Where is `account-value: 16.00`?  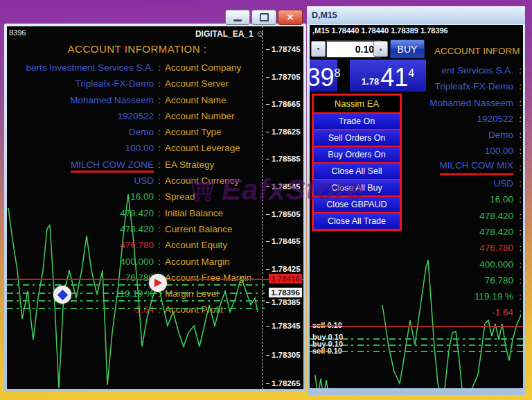
account-value: 16.00 is located at coordinates (502, 200).